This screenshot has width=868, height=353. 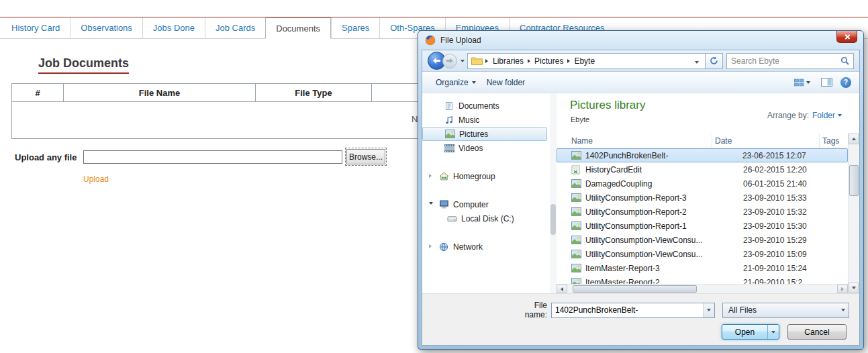 I want to click on organize-button: Organize, so click(x=456, y=83).